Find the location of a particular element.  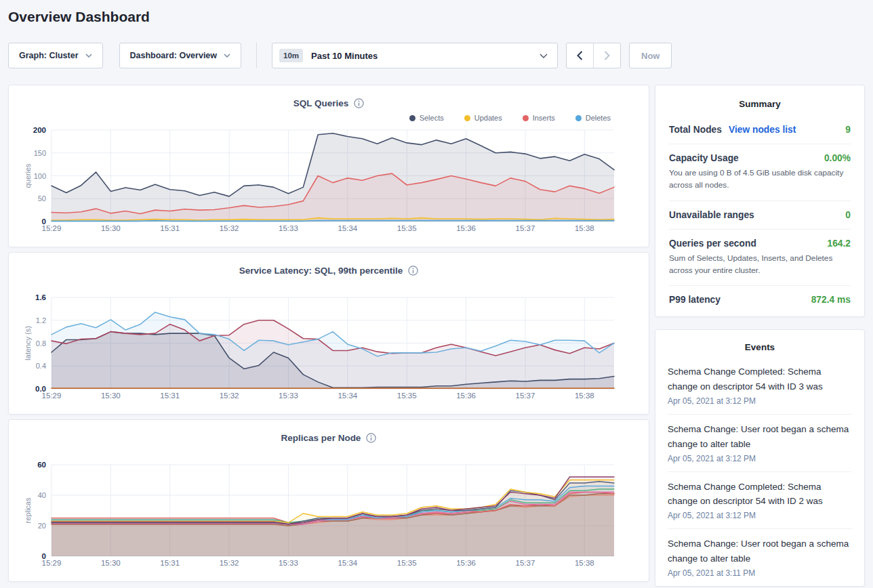

replicas-per-node-chart: 020406015:2915:3015:3115:3215:3315:3415:… is located at coordinates (329, 515).